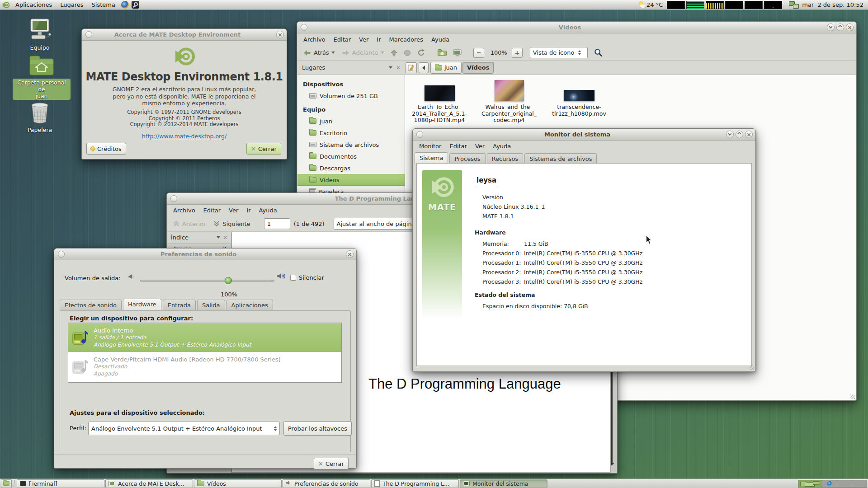 The width and height of the screenshot is (868, 488). I want to click on task-document-viewer: The D Programming L..., so click(415, 483).